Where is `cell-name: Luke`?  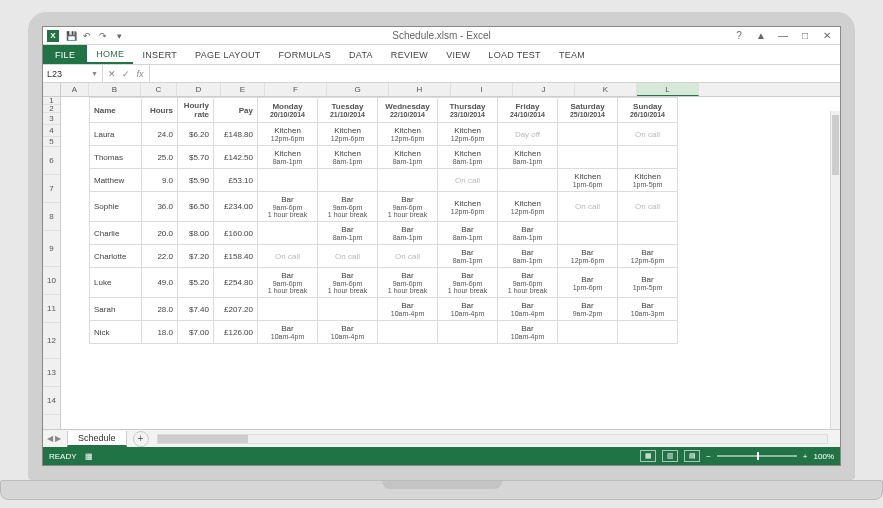 cell-name: Luke is located at coordinates (116, 283).